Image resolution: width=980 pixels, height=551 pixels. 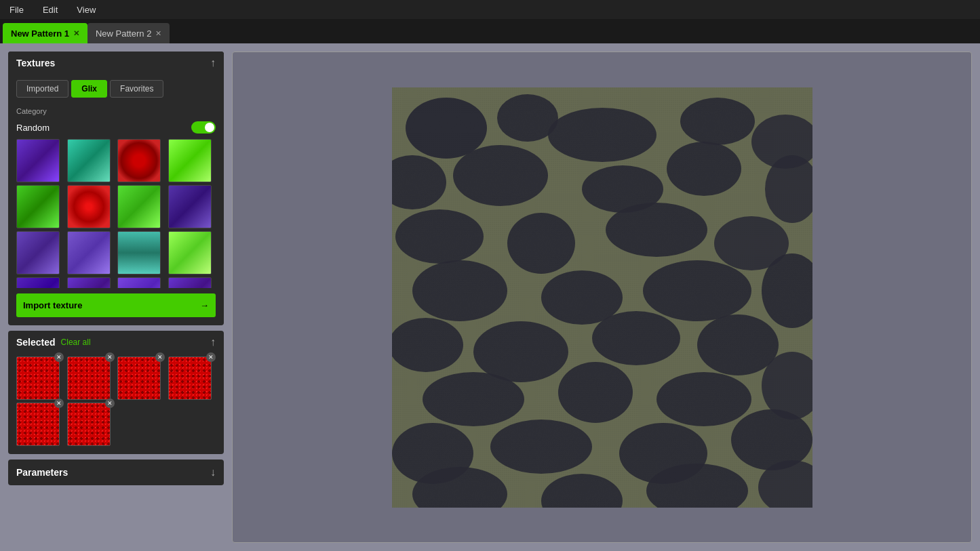 I want to click on selected-grid: ✕ ✕ ✕ ✕ ✕, so click(x=116, y=404).